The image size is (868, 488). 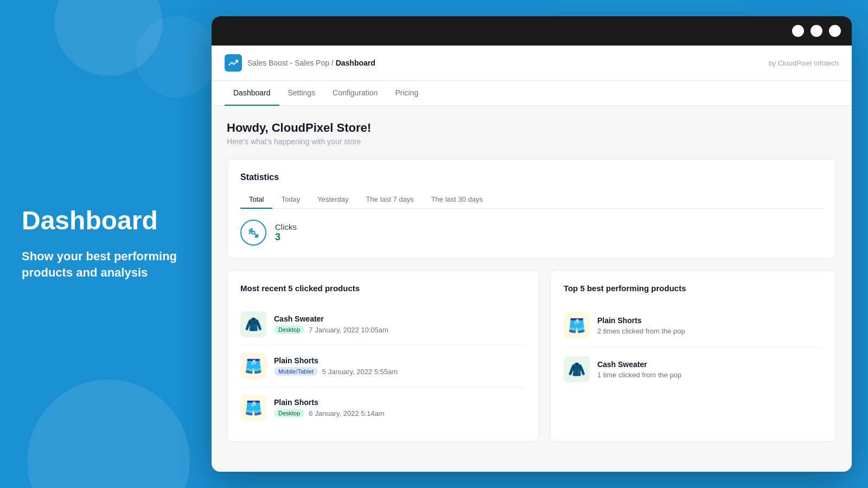 I want to click on top-performing-card: Top 5 best performing products 🩳 Plain S…, so click(x=693, y=356).